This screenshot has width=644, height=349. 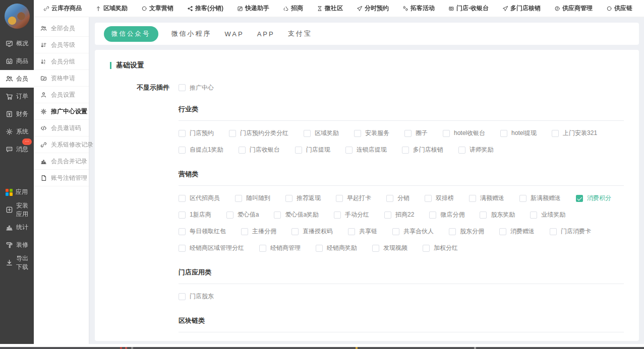 What do you see at coordinates (313, 150) in the screenshot?
I see `plugin-checkbox: 门店提现` at bounding box center [313, 150].